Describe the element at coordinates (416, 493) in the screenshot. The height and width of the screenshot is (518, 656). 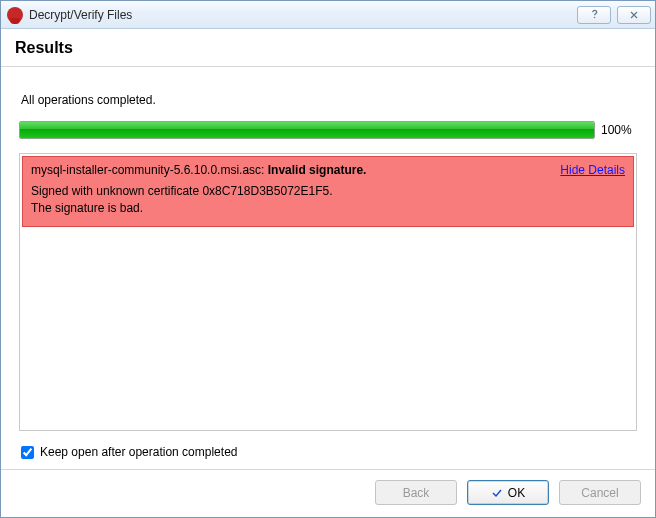
I see `back-button-label: Back` at that location.